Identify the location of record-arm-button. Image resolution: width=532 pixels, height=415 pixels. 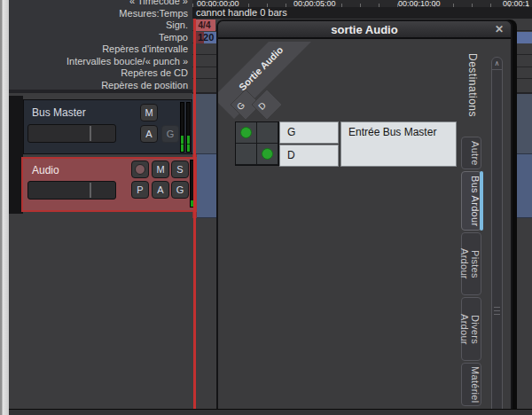
(140, 169).